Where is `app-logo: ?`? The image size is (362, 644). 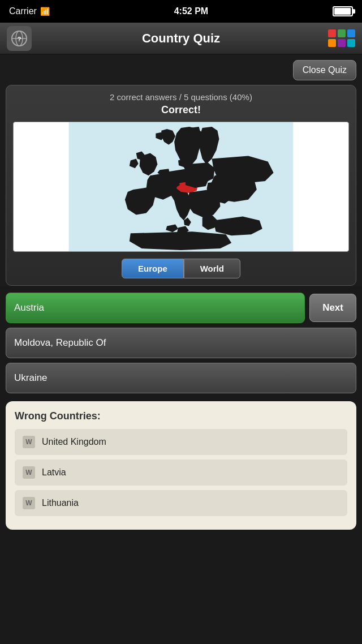 app-logo: ? is located at coordinates (19, 38).